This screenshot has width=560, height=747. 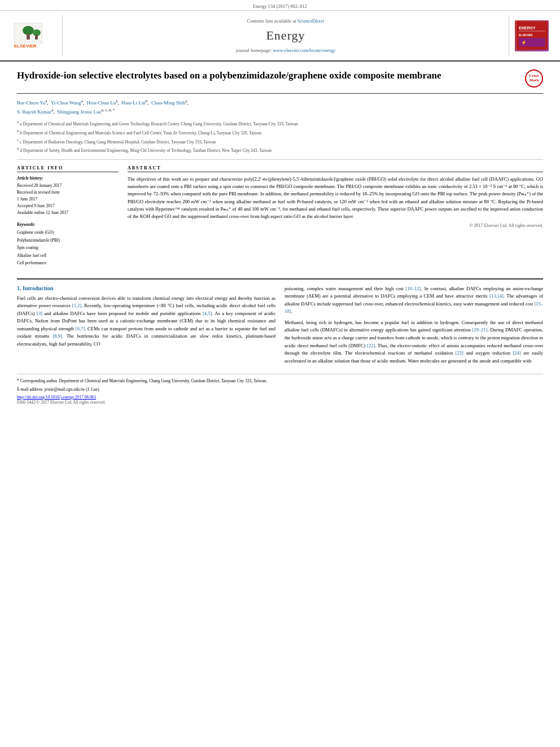 I want to click on history-label: Article history:, so click(x=68, y=178).